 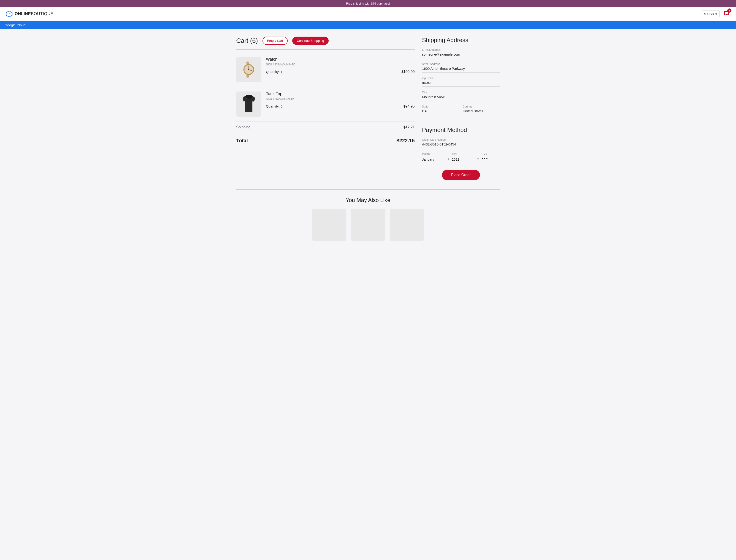 I want to click on header-right: $ USD ▾ 6, so click(x=716, y=14).